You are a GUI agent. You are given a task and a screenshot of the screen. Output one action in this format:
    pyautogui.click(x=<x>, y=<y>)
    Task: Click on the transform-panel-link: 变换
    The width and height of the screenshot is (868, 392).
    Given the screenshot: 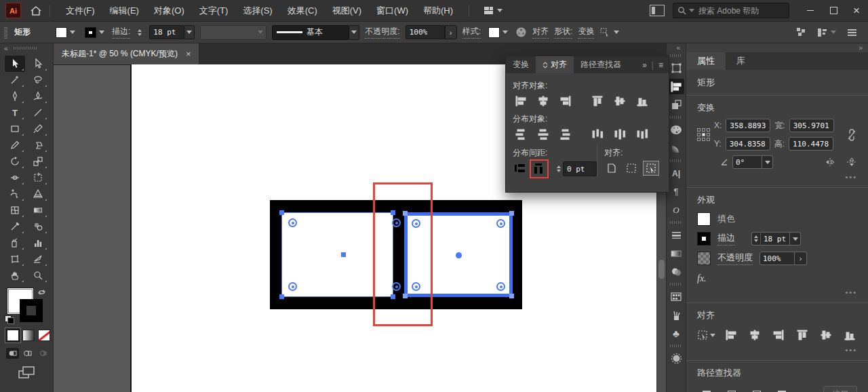 What is the action you would take?
    pyautogui.click(x=586, y=33)
    